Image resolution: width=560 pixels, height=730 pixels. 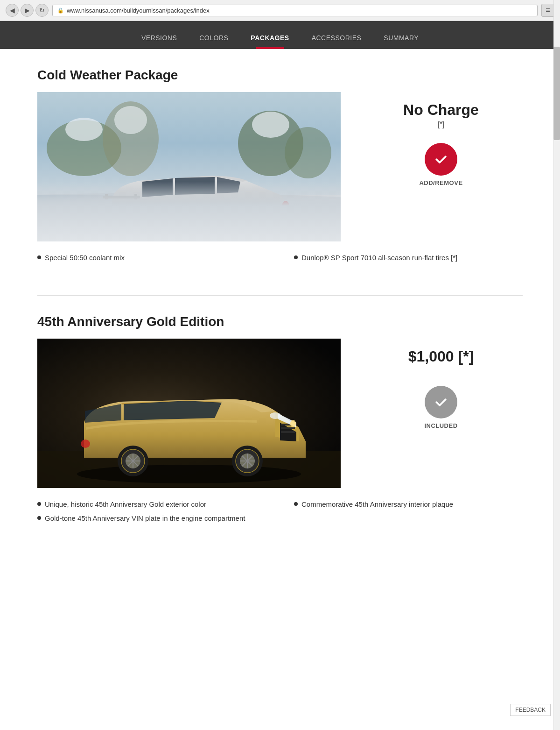 What do you see at coordinates (189, 413) in the screenshot?
I see `anniversary-image` at bounding box center [189, 413].